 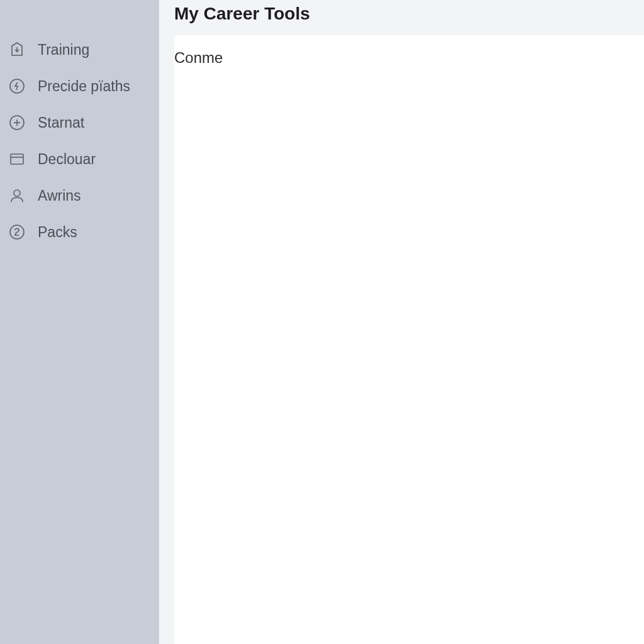 I want to click on sidebar-item-label: Declouar, so click(x=67, y=160).